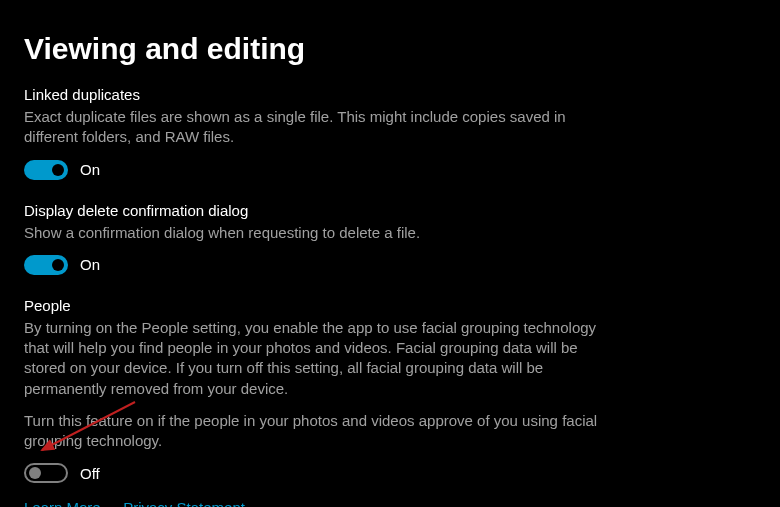 This screenshot has width=780, height=507. Describe the element at coordinates (319, 265) in the screenshot. I see `delete-confirmation-toggle-row: On` at that location.